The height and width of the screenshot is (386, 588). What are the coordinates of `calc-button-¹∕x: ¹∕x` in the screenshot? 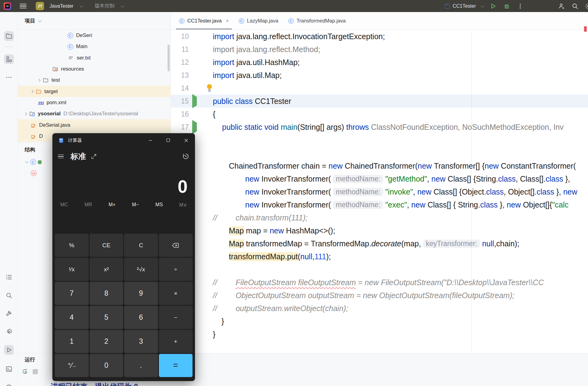 It's located at (72, 269).